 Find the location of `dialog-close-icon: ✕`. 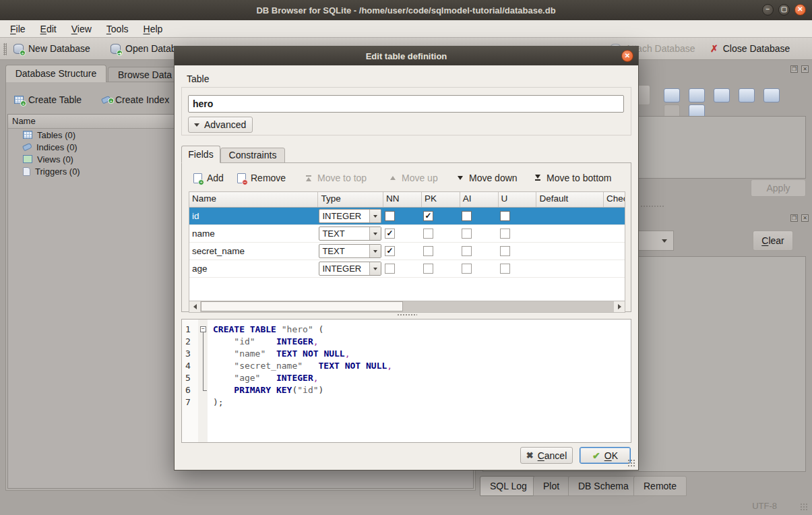

dialog-close-icon: ✕ is located at coordinates (627, 56).